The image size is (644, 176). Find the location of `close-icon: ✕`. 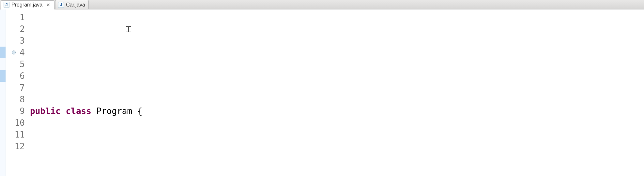

close-icon: ✕ is located at coordinates (48, 5).